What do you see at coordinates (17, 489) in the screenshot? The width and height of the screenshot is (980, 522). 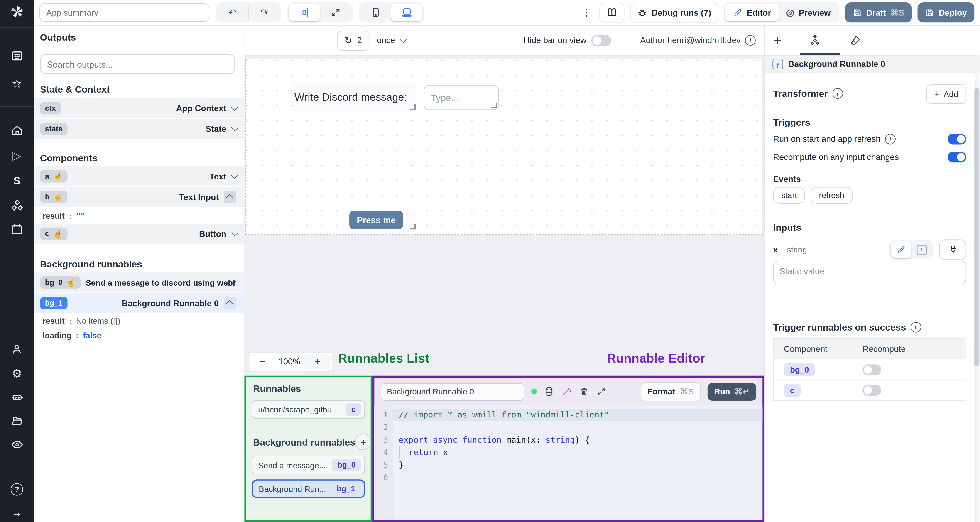 I see `help-icon: ?` at bounding box center [17, 489].